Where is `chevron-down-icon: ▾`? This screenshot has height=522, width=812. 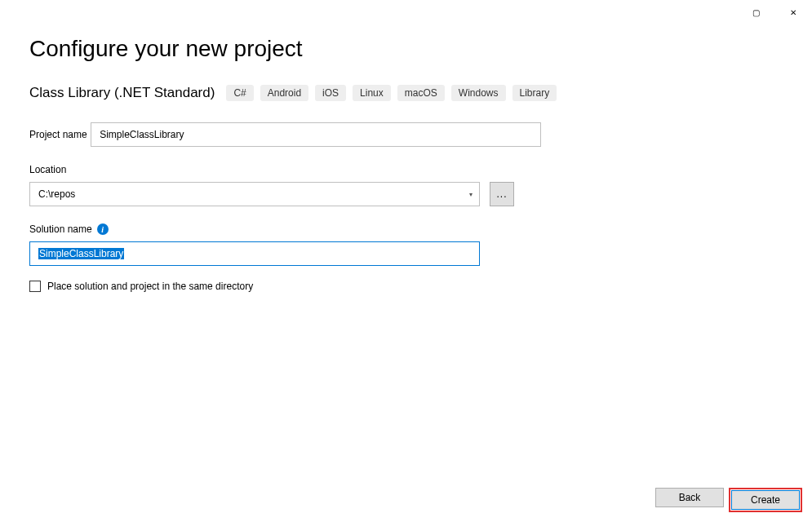 chevron-down-icon: ▾ is located at coordinates (471, 194).